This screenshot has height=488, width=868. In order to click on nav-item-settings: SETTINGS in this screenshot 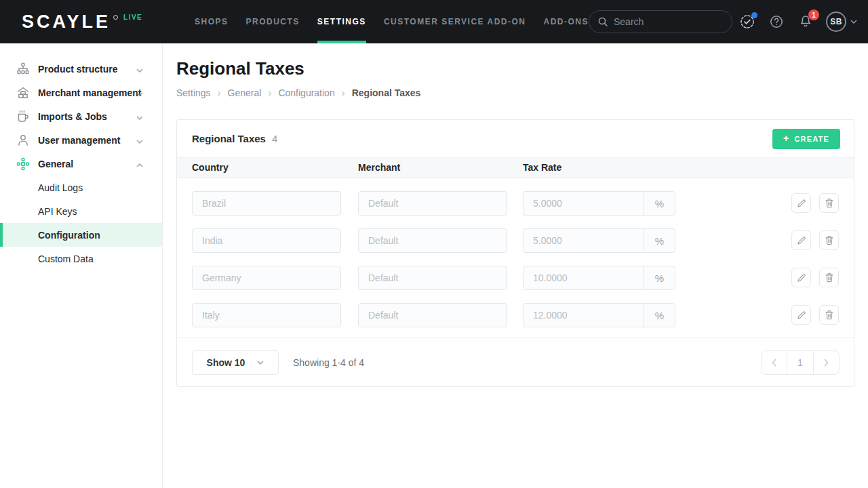, I will do `click(342, 22)`.